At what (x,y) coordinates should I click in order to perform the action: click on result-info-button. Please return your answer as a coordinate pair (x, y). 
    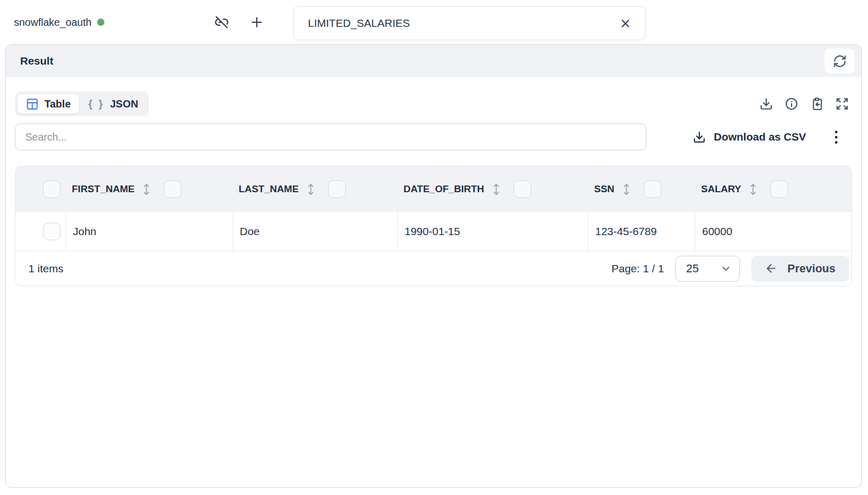
    Looking at the image, I should click on (792, 104).